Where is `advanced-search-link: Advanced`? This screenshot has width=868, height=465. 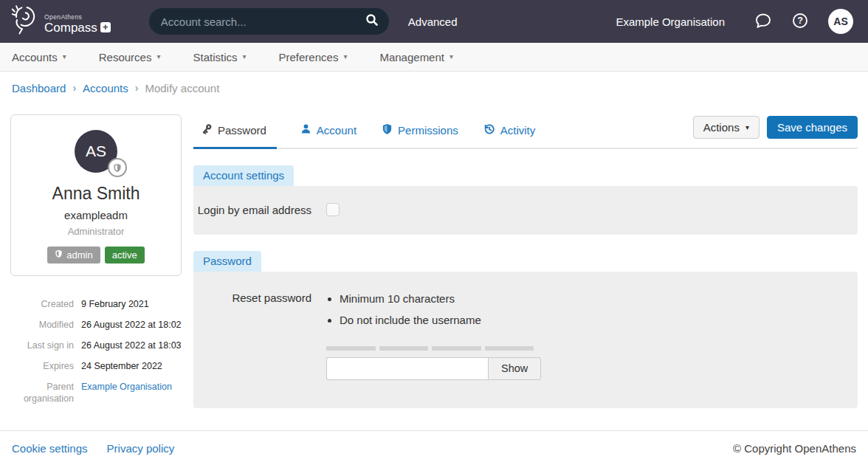 advanced-search-link: Advanced is located at coordinates (433, 22).